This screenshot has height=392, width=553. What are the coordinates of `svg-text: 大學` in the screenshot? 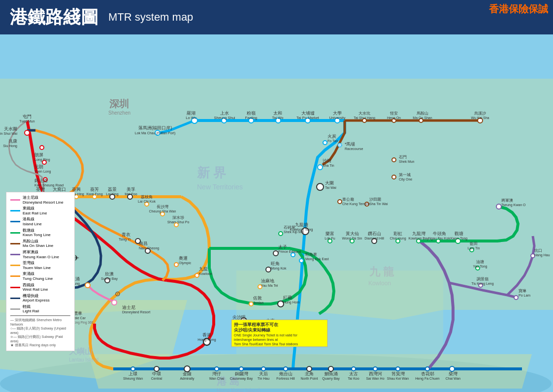 It's located at (337, 113).